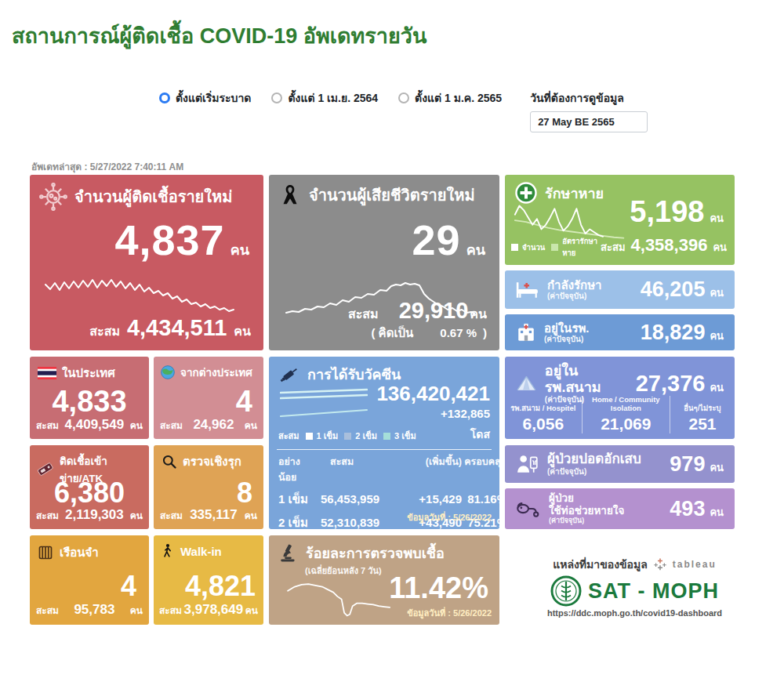 The image size is (784, 689). What do you see at coordinates (589, 98) in the screenshot?
I see `date-picker-label: วันที่ต้องการดูข้อมูล` at bounding box center [589, 98].